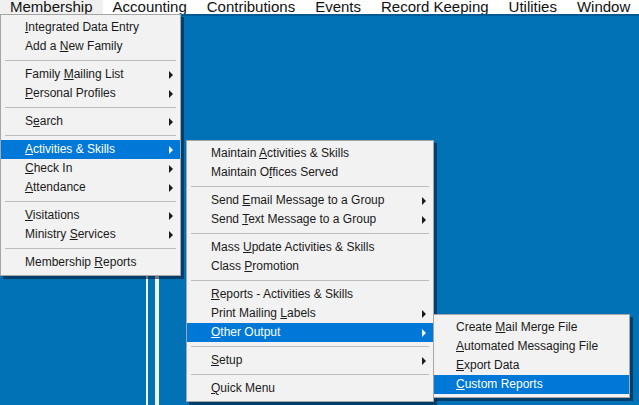 The width and height of the screenshot is (639, 405). Describe the element at coordinates (216, 388) in the screenshot. I see `label-accel: Q` at that location.